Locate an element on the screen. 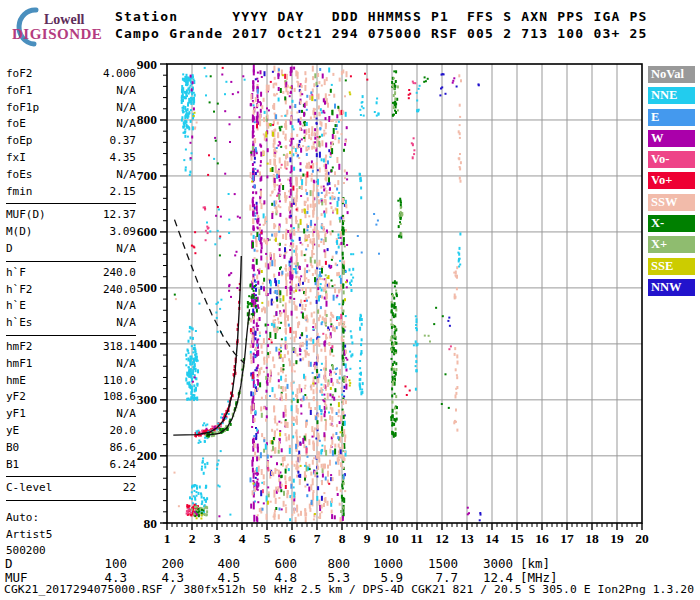 The image size is (700, 600). svg-text: 4 is located at coordinates (242, 538).